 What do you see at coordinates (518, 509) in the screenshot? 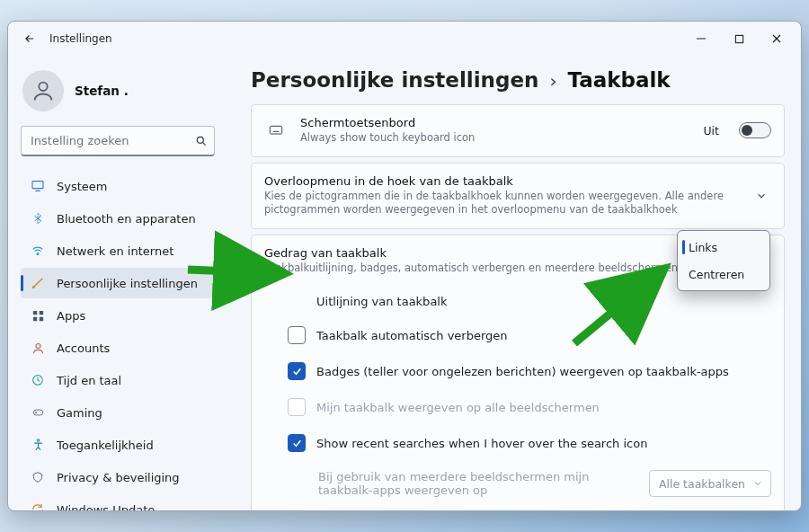
I see `option-far-corner: Select the far corner of the taskbar to …` at bounding box center [518, 509].